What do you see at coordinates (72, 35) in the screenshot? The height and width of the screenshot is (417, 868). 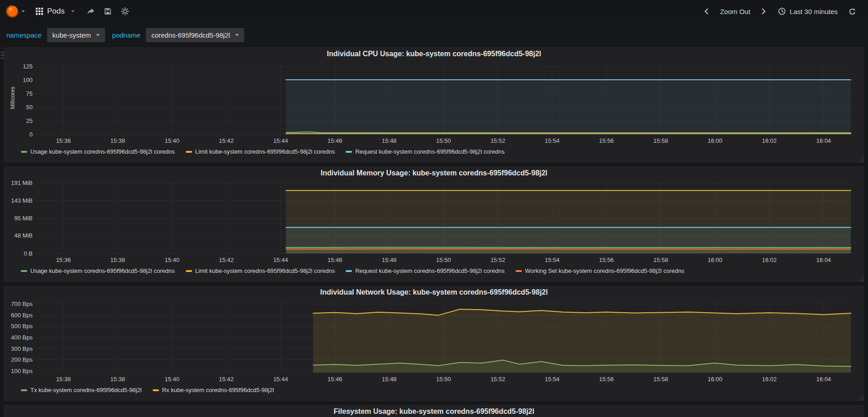 I see `variable-value-text: kube-system` at bounding box center [72, 35].